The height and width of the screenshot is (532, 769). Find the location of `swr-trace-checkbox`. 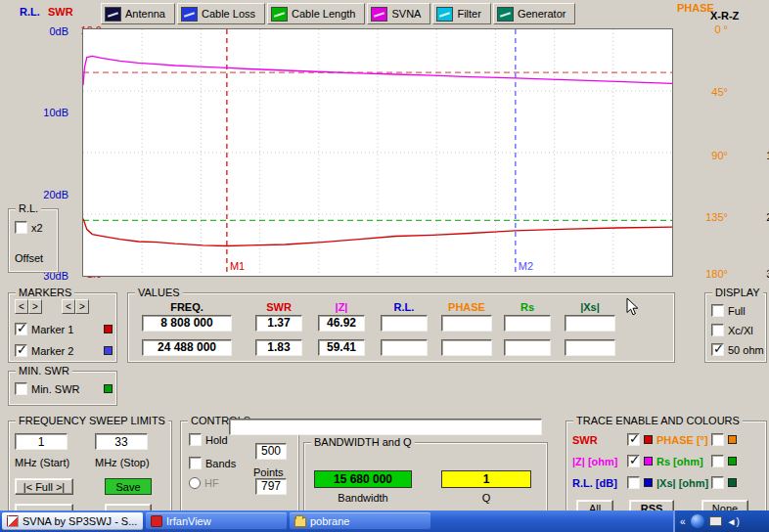

swr-trace-checkbox is located at coordinates (634, 440).